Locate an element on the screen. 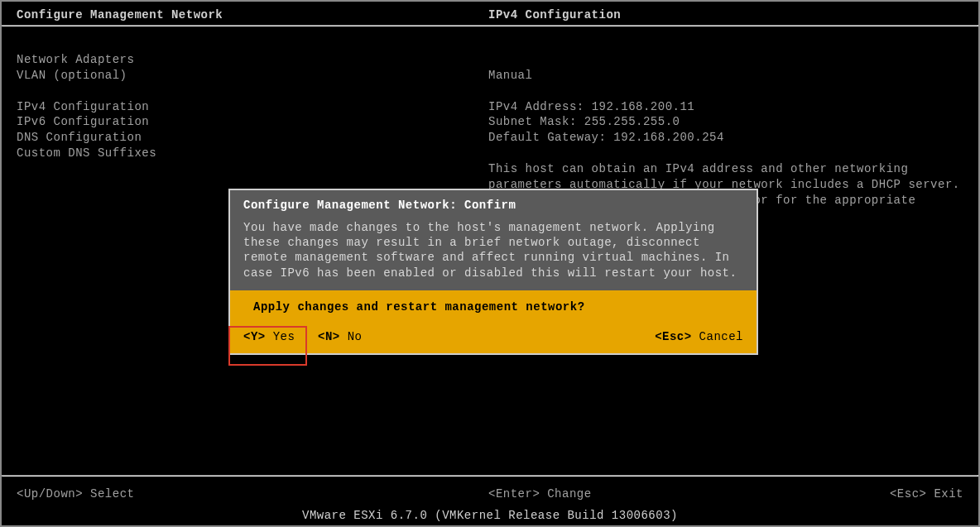 This screenshot has height=527, width=980. menu-item: Network Adapters is located at coordinates (75, 60).